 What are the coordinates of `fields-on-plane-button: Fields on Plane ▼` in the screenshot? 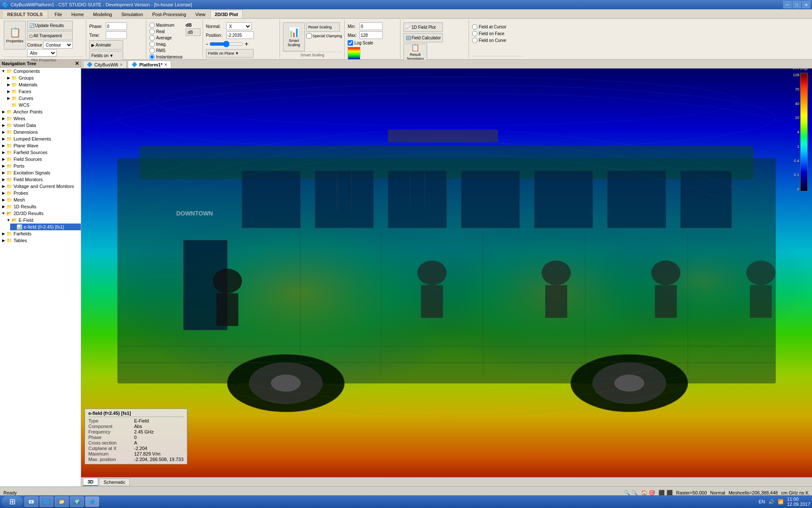 It's located at (230, 53).